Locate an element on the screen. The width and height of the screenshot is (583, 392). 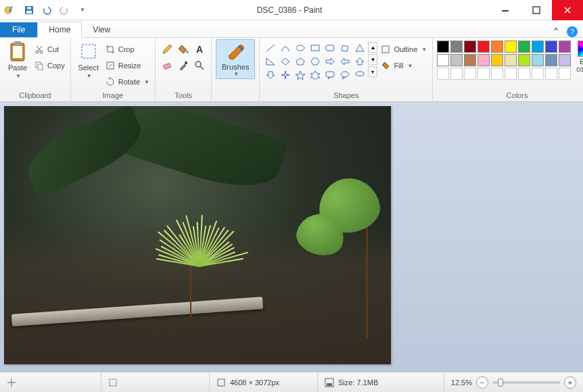
maximize-button is located at coordinates (536, 10).